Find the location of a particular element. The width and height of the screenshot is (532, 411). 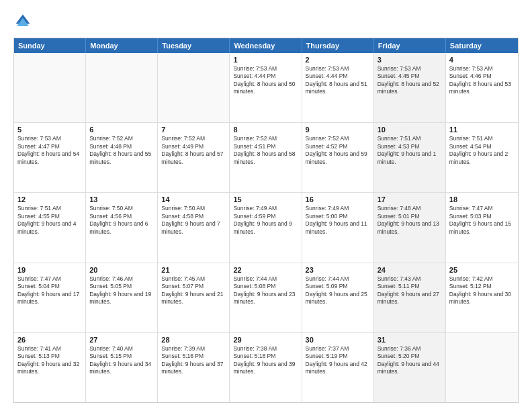

day-number: 25 is located at coordinates (482, 270).